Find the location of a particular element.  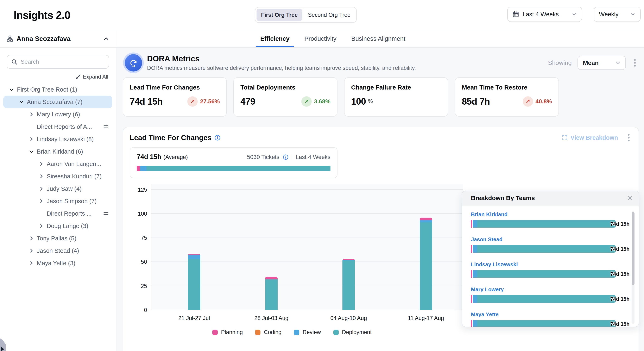

showing-label: Showing is located at coordinates (560, 63).